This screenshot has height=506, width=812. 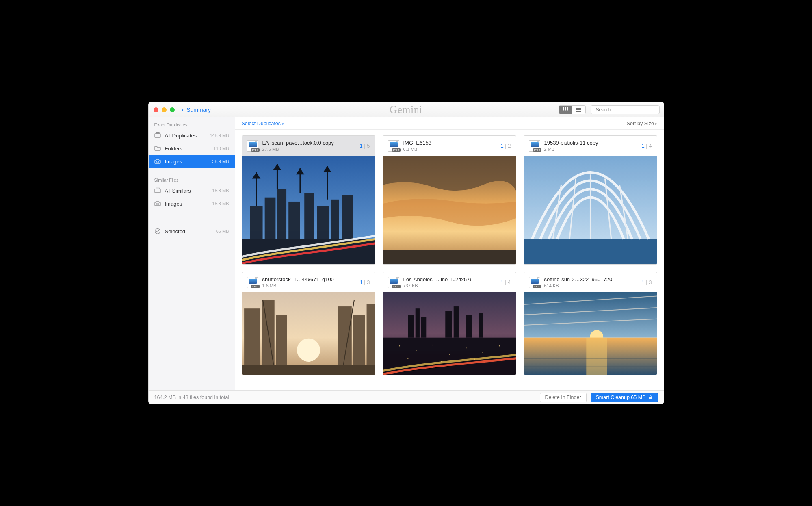 What do you see at coordinates (192, 161) in the screenshot?
I see `sidebar-item-images: Images 38.9 MB` at bounding box center [192, 161].